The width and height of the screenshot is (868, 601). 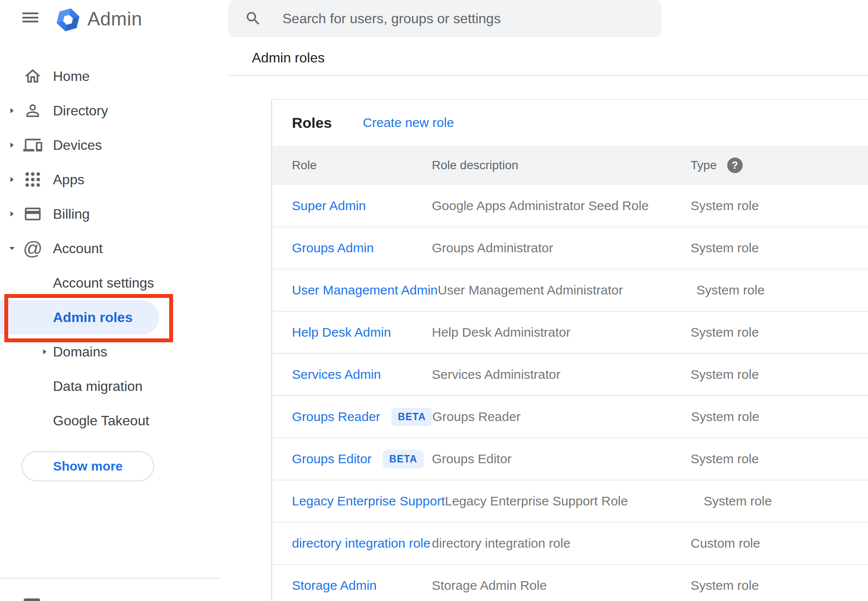 I want to click on role-description: Legacy Enterprise Support Role, so click(x=574, y=501).